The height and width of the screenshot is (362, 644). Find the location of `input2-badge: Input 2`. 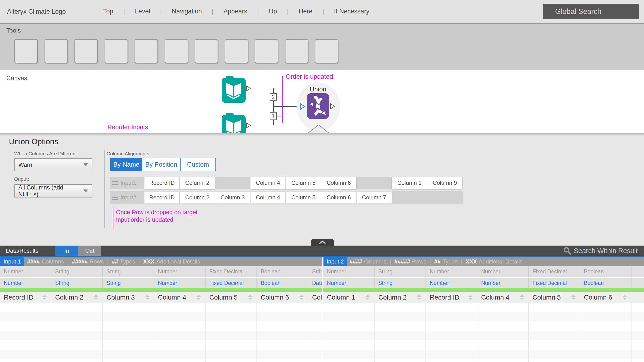

input2-badge: Input 2 is located at coordinates (335, 262).